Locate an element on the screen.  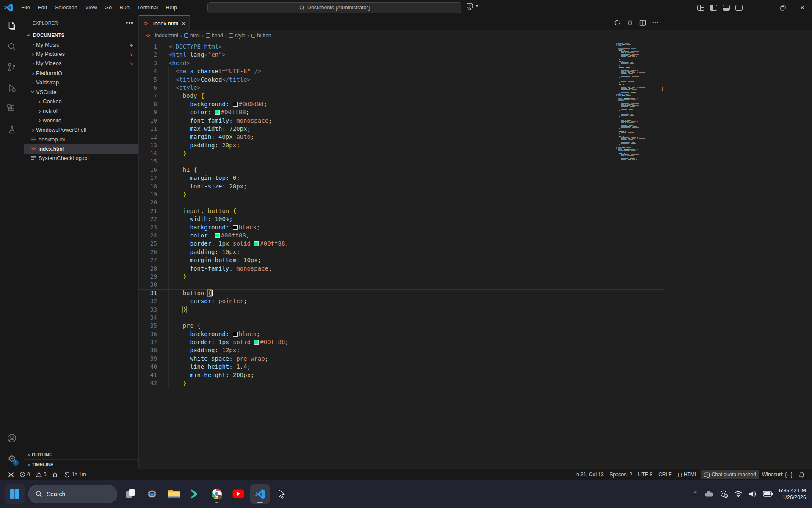
taskbar-app-vscode is located at coordinates (260, 494).